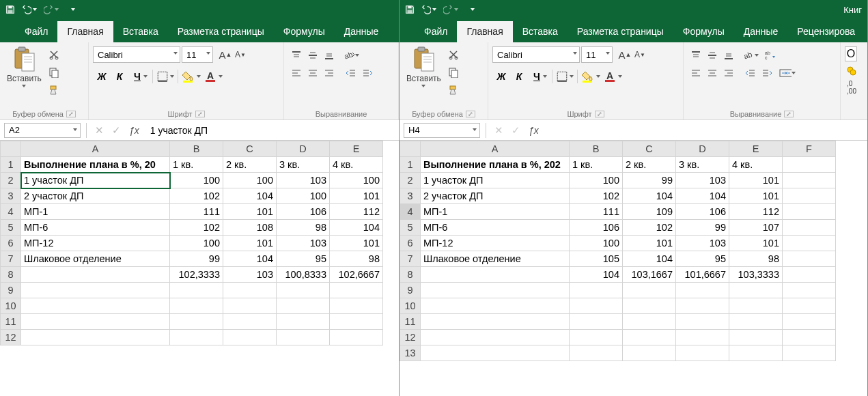 This screenshot has width=868, height=396. Describe the element at coordinates (11, 291) in the screenshot. I see `row-header: 9` at that location.